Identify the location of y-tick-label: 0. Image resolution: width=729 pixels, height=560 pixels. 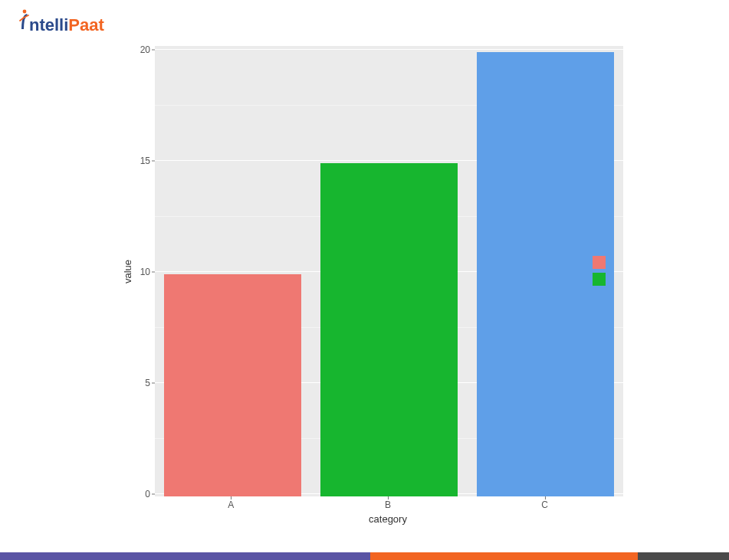
(147, 494).